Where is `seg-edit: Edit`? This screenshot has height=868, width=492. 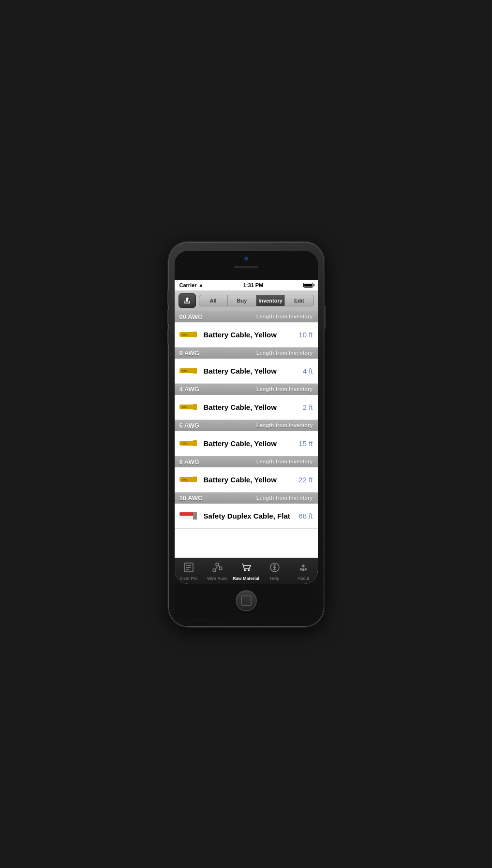
seg-edit: Edit is located at coordinates (299, 301).